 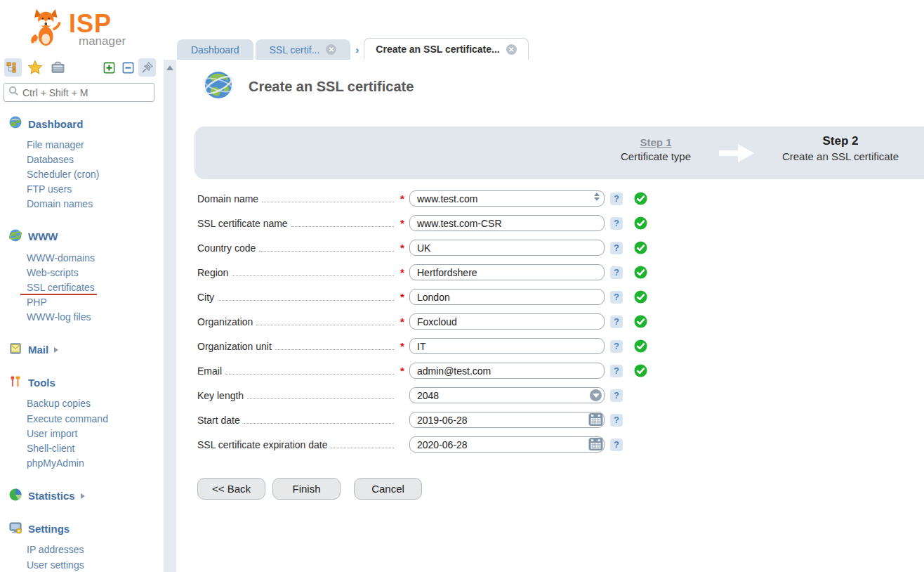 I want to click on form-row-region: Region*?, so click(x=430, y=273).